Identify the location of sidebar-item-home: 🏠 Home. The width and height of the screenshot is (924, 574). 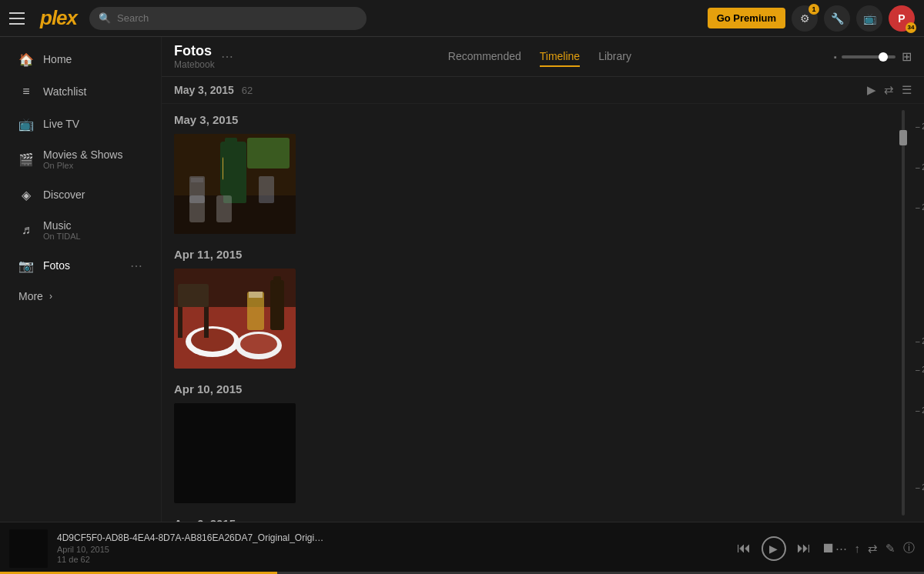
(80, 59).